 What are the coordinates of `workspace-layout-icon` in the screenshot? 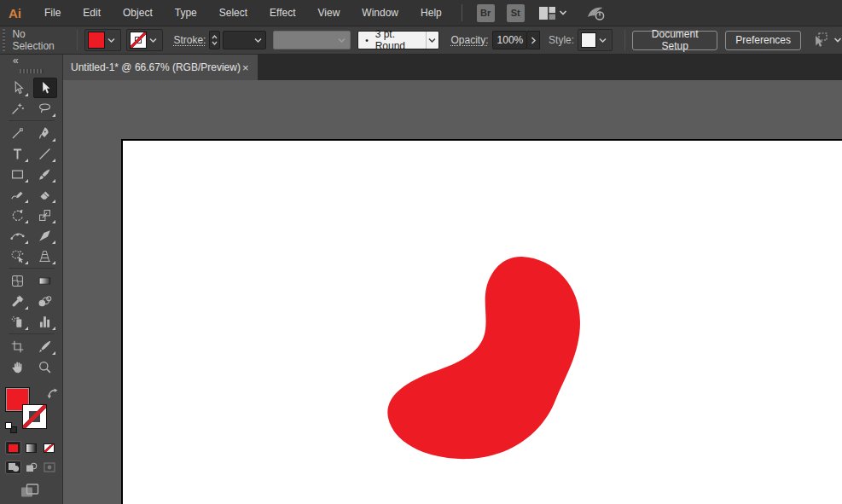 It's located at (548, 14).